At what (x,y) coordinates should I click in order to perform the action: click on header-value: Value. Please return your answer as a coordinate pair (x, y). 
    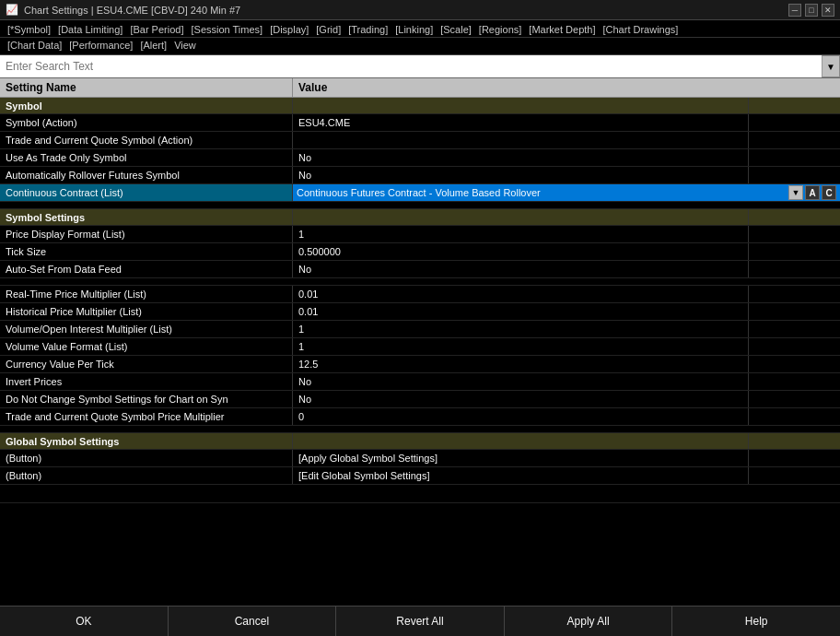
    Looking at the image, I should click on (566, 88).